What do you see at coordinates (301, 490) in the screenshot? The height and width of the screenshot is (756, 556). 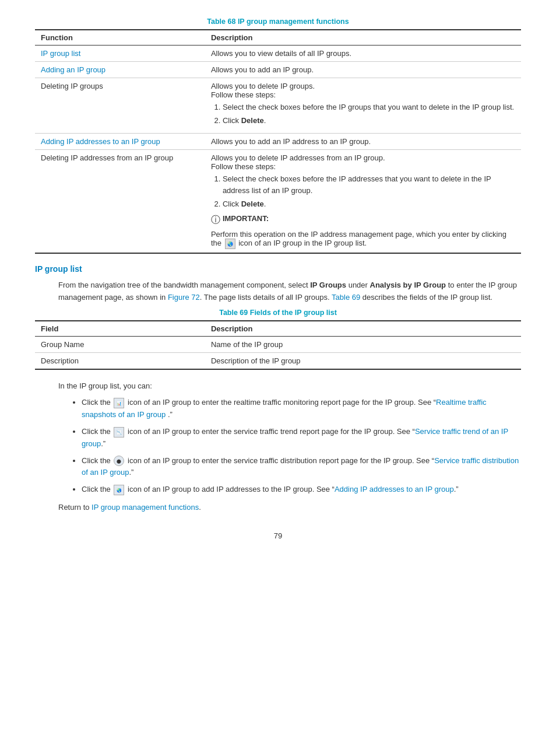 I see `list-item: Click the 🌏 icon of an IP group to add I…` at bounding box center [301, 490].